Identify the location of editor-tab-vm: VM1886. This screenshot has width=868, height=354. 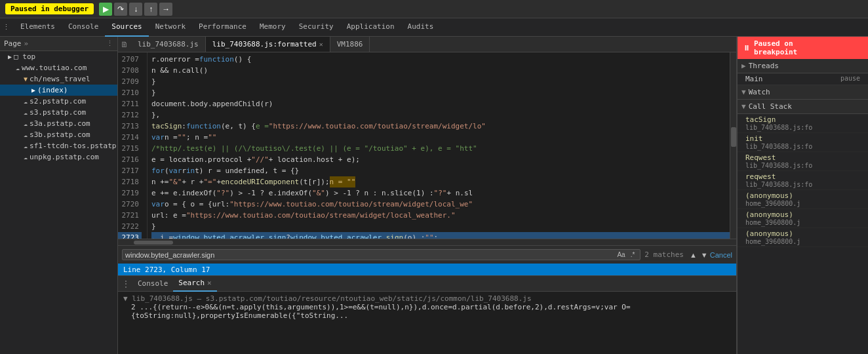
(350, 45).